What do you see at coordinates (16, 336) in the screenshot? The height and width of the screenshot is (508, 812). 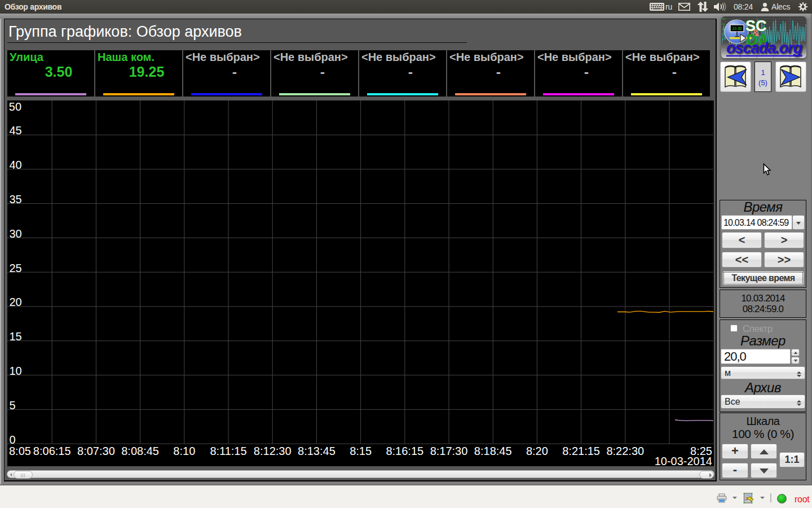 I see `svg-text: 15` at bounding box center [16, 336].